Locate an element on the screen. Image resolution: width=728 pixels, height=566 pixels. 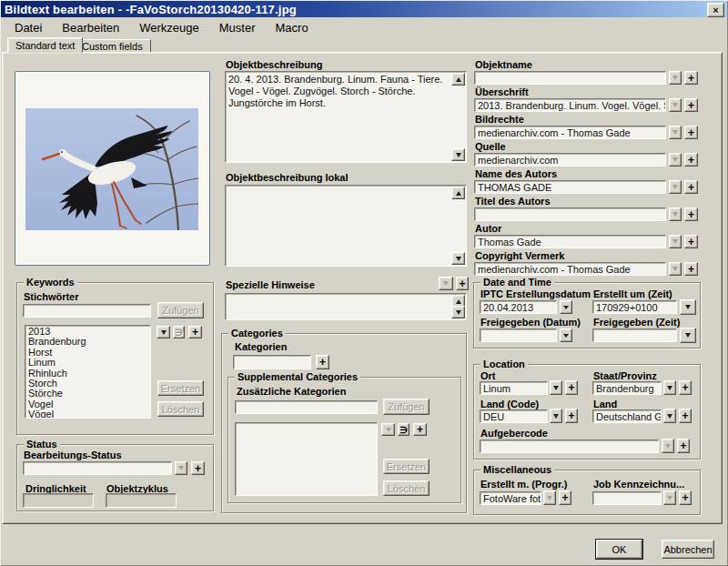
autor-input: Thomas Gade is located at coordinates (570, 242).